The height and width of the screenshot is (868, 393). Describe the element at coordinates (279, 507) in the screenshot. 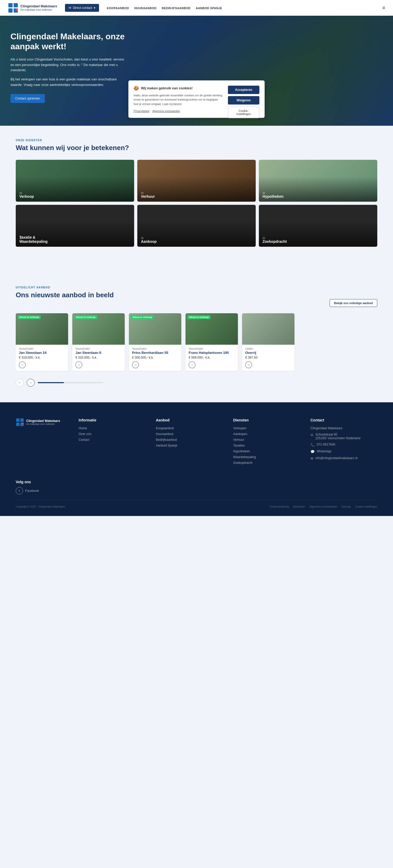

I see `footer-cookieverklaring: Cookieverklaring` at that location.